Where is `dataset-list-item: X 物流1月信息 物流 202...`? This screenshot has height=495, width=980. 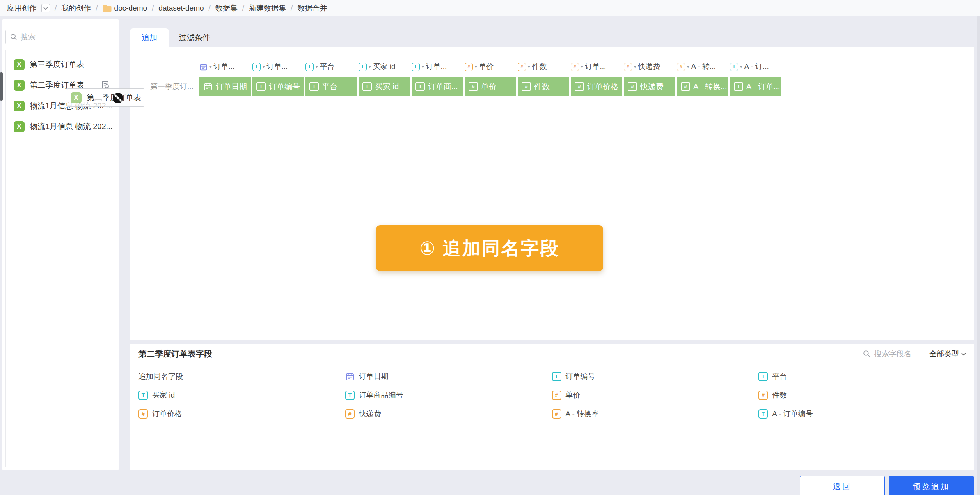
dataset-list-item: X 物流1月信息 物流 202... is located at coordinates (60, 126).